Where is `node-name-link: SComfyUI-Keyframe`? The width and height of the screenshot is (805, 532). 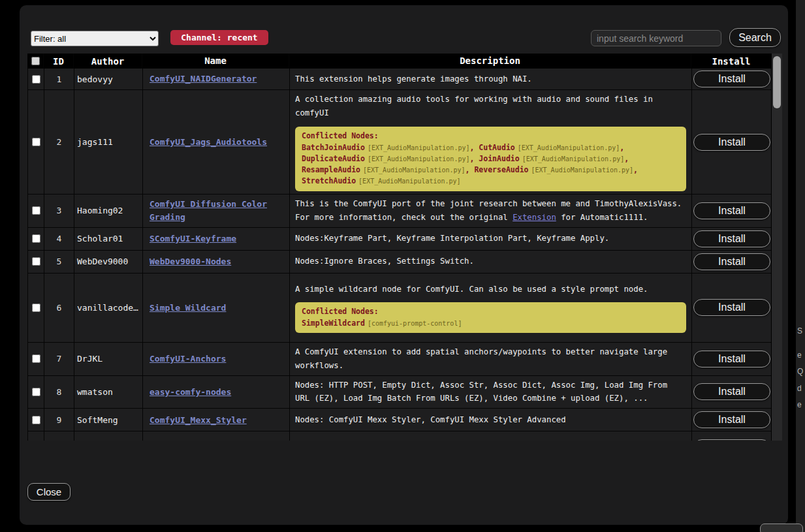
node-name-link: SComfyUI-Keyframe is located at coordinates (193, 239).